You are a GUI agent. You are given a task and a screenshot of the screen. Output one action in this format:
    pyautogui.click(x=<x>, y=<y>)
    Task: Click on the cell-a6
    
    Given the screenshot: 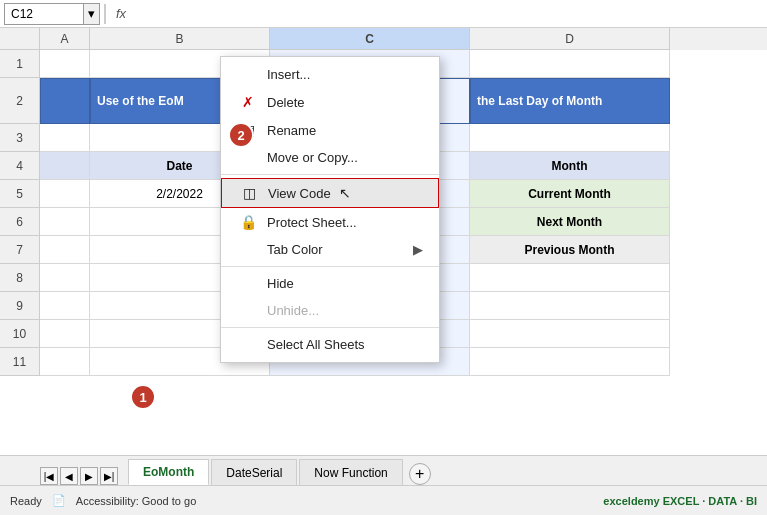 What is the action you would take?
    pyautogui.click(x=65, y=222)
    